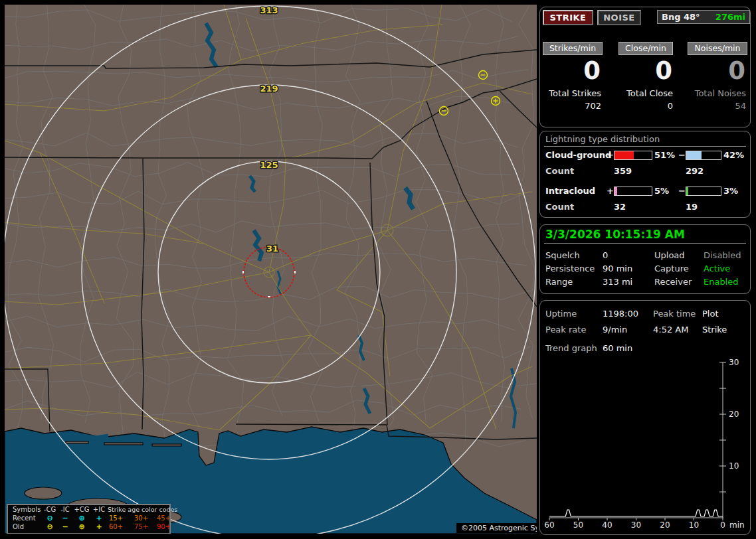 Image resolution: width=756 pixels, height=539 pixels. Describe the element at coordinates (561, 313) in the screenshot. I see `uptime-label: Uptime` at that location.